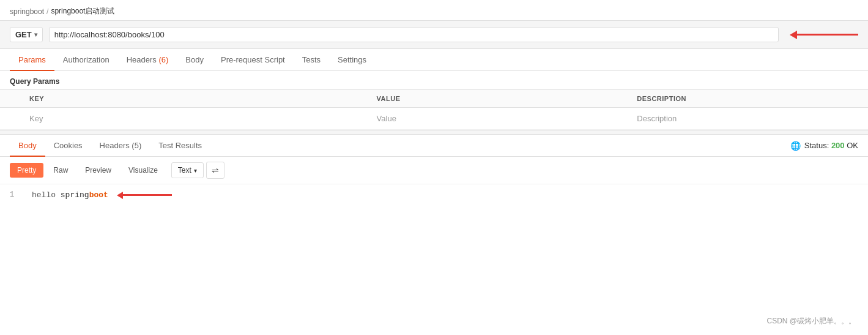 Image resolution: width=868 pixels, height=335 pixels. I want to click on value-placeholder: Value, so click(497, 119).